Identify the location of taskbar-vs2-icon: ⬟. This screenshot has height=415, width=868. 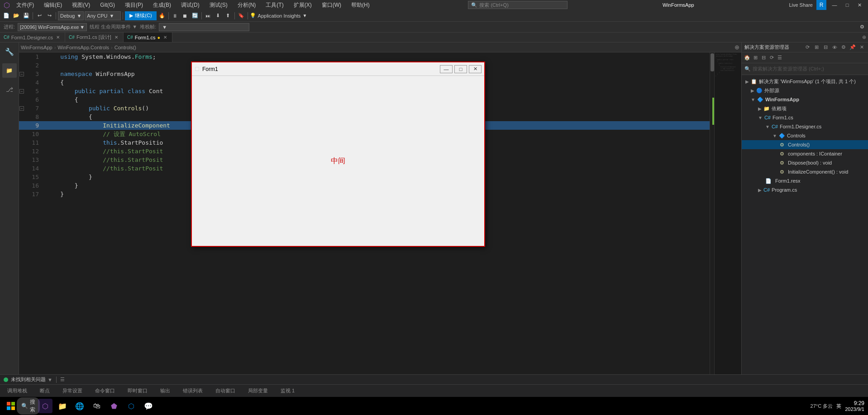
(114, 406).